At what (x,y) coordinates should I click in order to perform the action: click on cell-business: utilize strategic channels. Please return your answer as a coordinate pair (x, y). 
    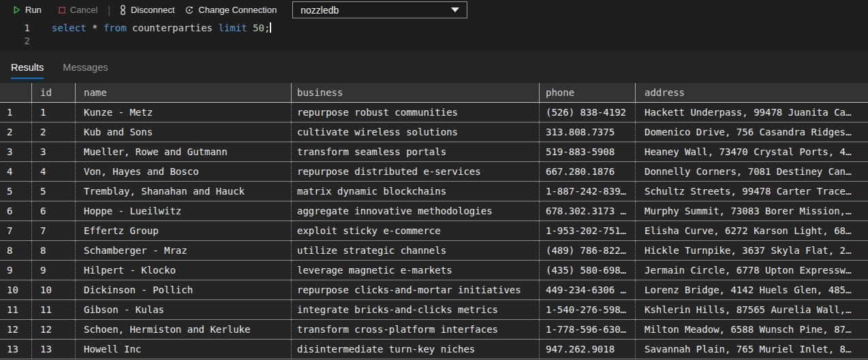
    Looking at the image, I should click on (415, 250).